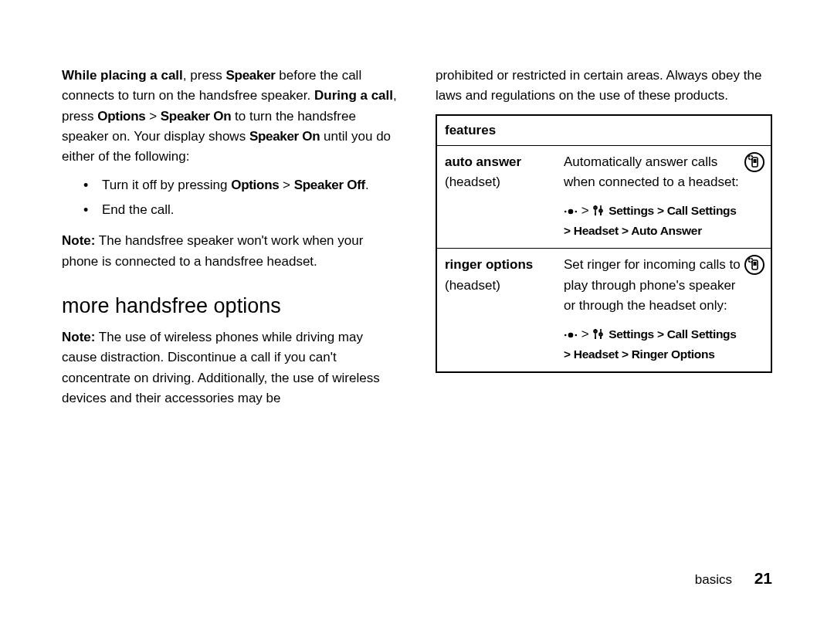  I want to click on note-label: Note:, so click(79, 241).